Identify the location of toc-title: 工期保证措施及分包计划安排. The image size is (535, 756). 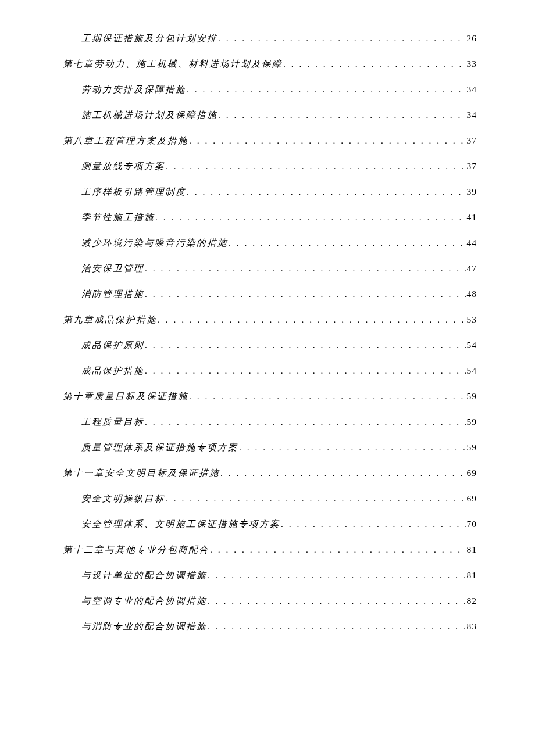
(149, 38).